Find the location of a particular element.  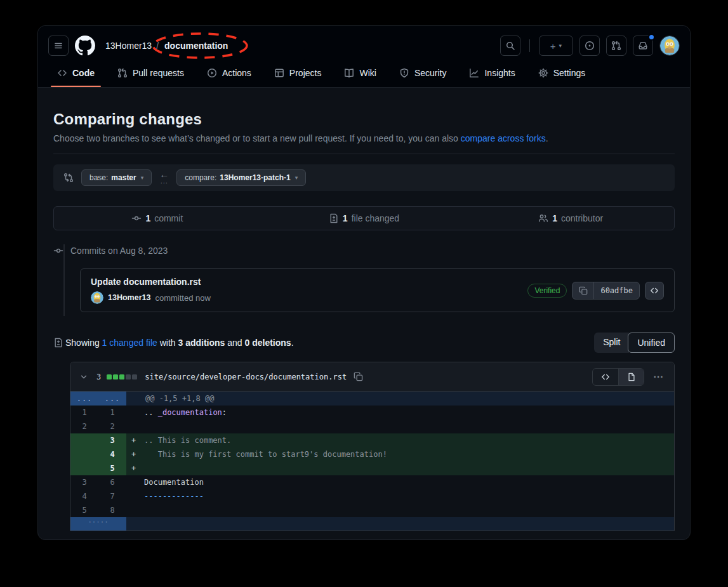

compare-range-indicator: ← ... is located at coordinates (164, 178).